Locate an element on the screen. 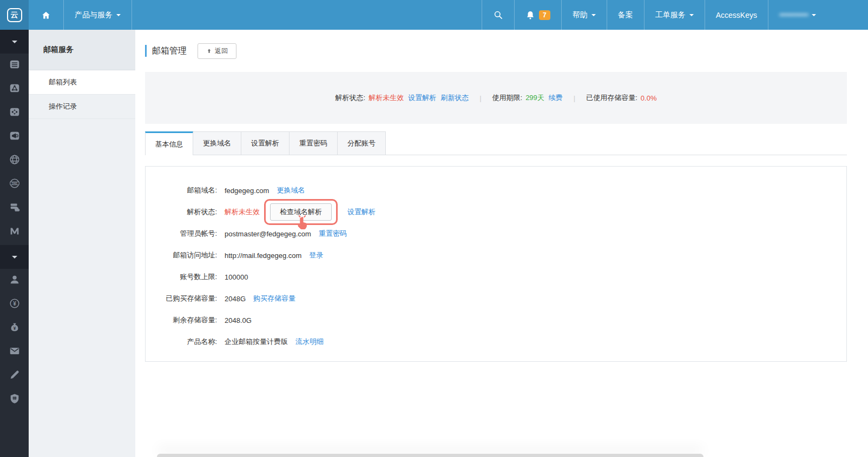 The image size is (868, 457). help-menu-label: 帮助 is located at coordinates (580, 15).